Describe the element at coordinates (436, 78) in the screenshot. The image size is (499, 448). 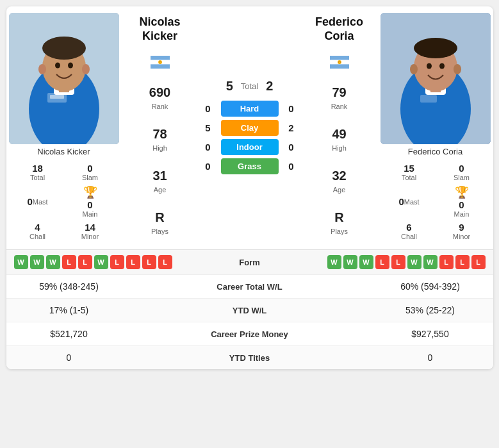
I see `right-player-photo` at that location.